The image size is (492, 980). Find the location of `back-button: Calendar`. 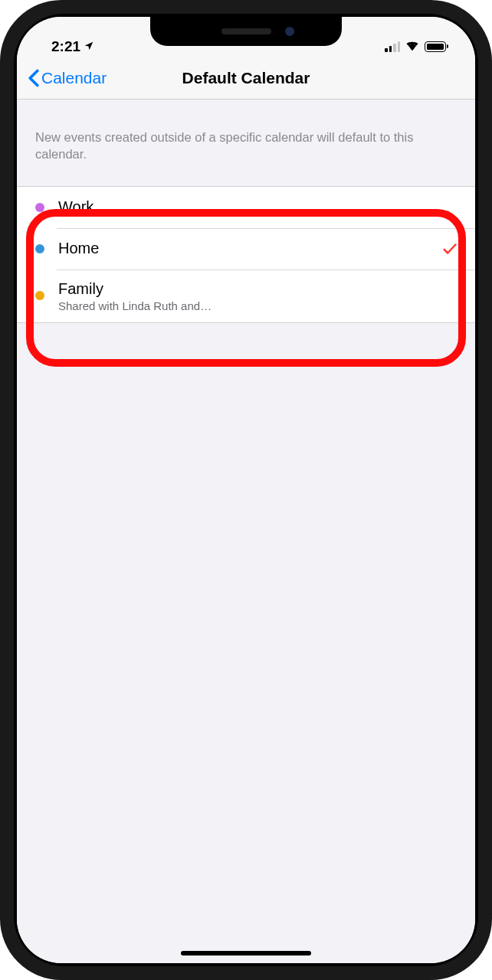

back-button: Calendar is located at coordinates (67, 78).